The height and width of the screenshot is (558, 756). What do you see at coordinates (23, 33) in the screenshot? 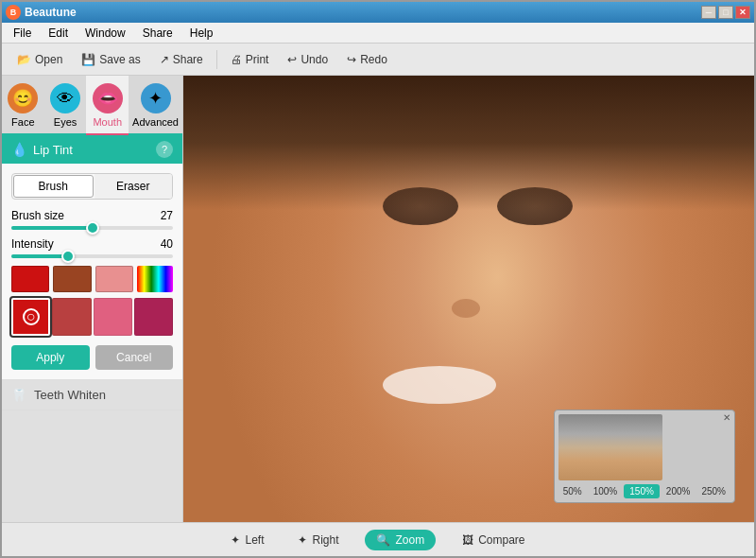
I see `menu-file: File` at bounding box center [23, 33].